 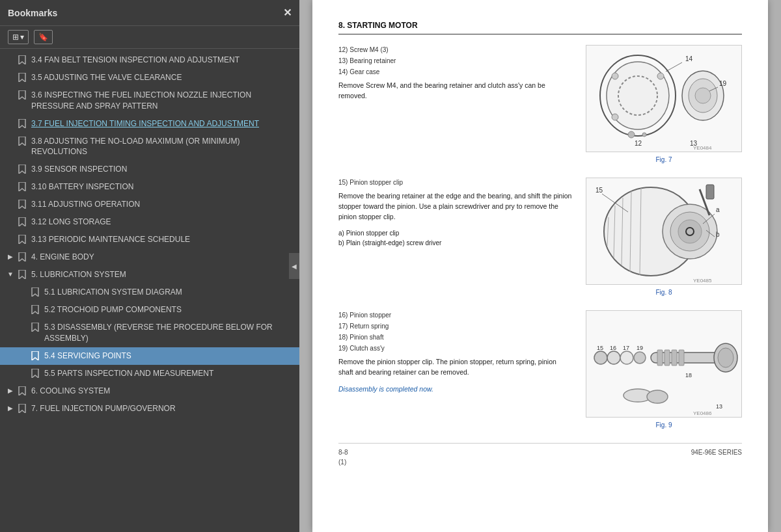 I want to click on svg-text: YE0484, so click(x=703, y=148).